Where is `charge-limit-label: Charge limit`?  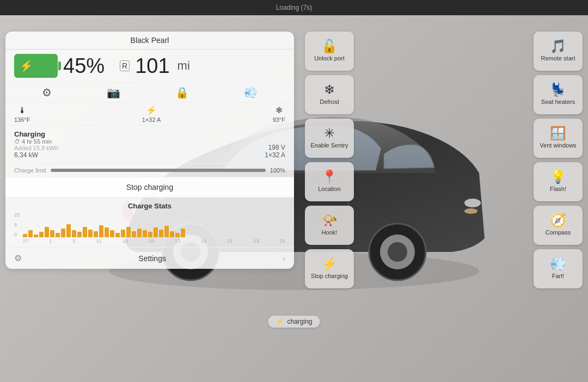 charge-limit-label: Charge limit is located at coordinates (30, 170).